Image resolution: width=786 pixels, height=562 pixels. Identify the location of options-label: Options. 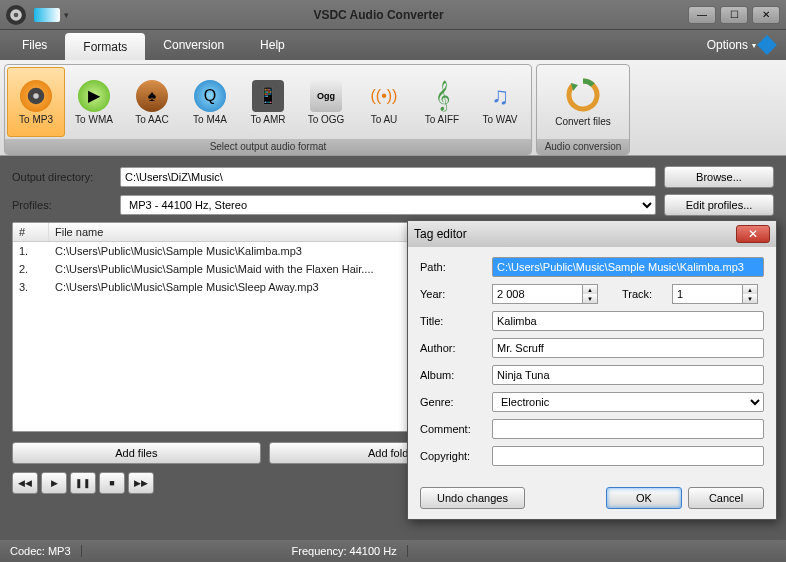
(728, 45).